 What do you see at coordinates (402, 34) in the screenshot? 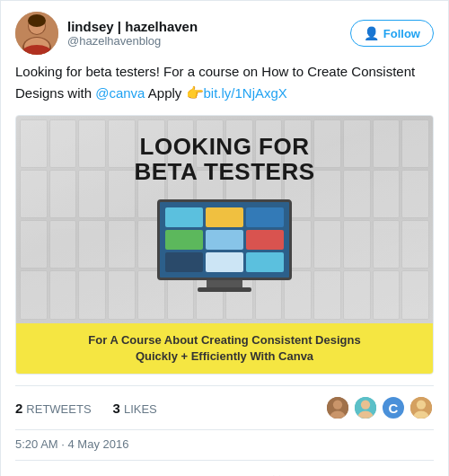
I see `follow-label: Follow` at bounding box center [402, 34].